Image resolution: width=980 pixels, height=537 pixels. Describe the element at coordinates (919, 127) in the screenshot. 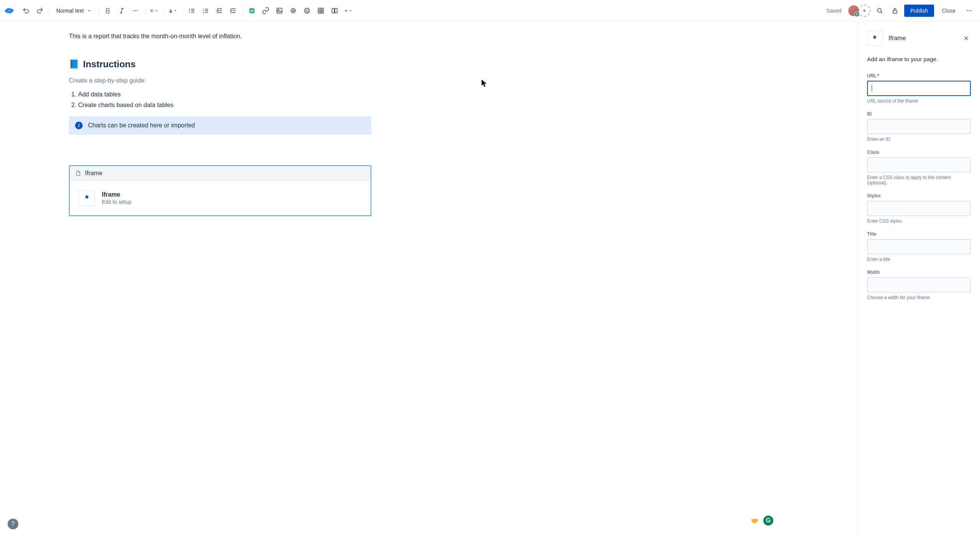

I see `id-input` at that location.